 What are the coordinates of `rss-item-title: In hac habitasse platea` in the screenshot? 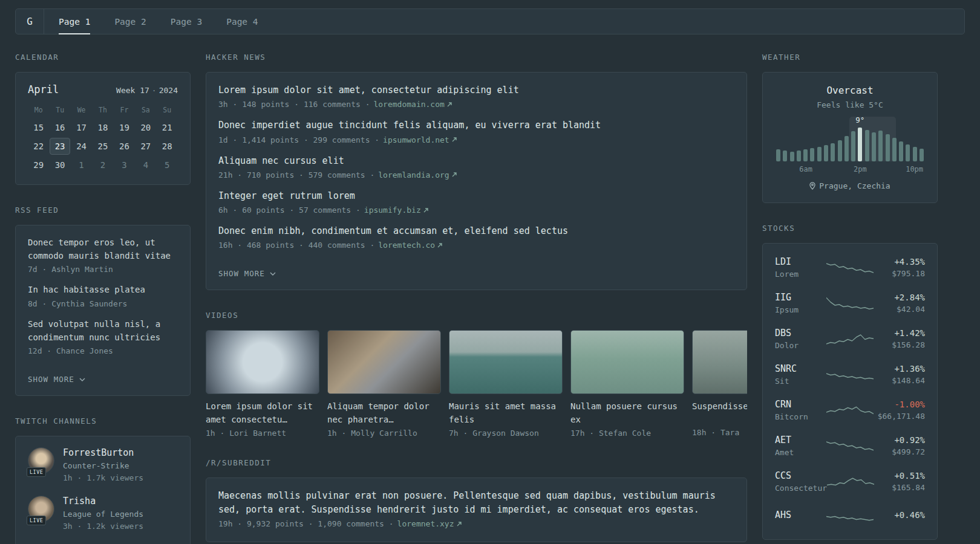 It's located at (103, 290).